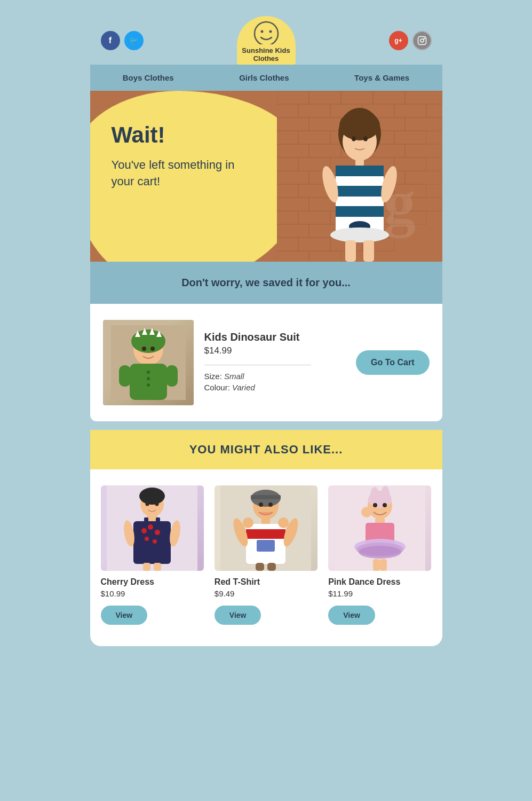 This screenshot has height=801, width=532. Describe the element at coordinates (148, 78) in the screenshot. I see `nav-boys-clothes: Boys Clothes` at that location.